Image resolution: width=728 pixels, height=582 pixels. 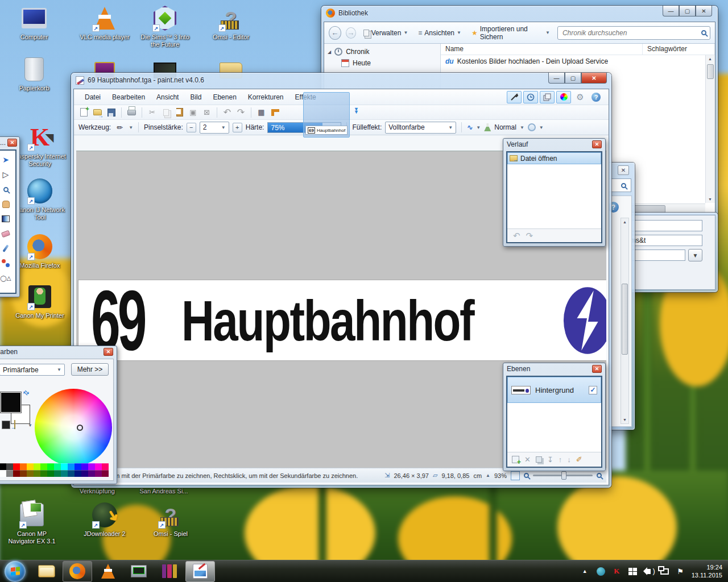 I want to click on desktop-icon-computer: Computer, so click(x=34, y=23).